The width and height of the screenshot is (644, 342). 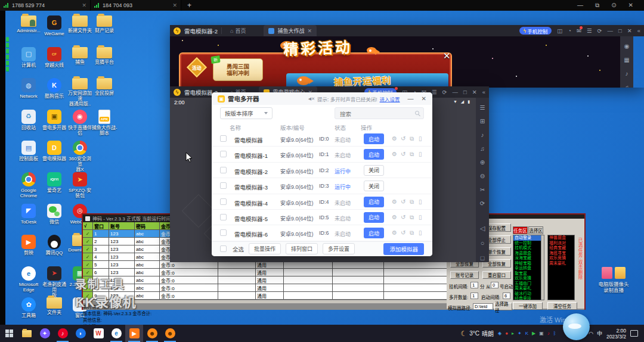 I want to click on desktop-icon-network: ◍Network, so click(x=29, y=88).